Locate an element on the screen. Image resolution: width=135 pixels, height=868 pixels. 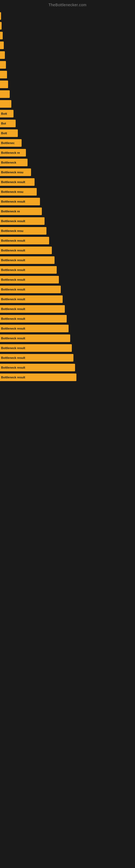
bar-row: Bot is located at coordinates (68, 123).